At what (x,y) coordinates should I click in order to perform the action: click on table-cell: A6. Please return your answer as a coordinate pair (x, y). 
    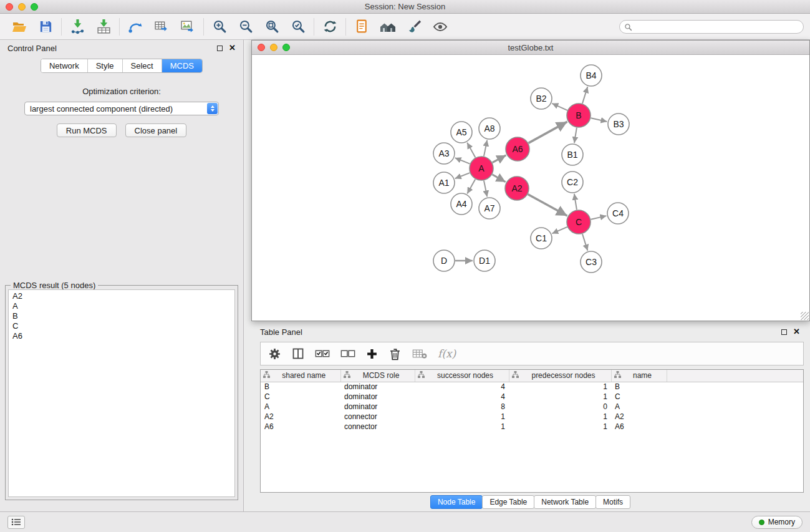
    Looking at the image, I should click on (639, 427).